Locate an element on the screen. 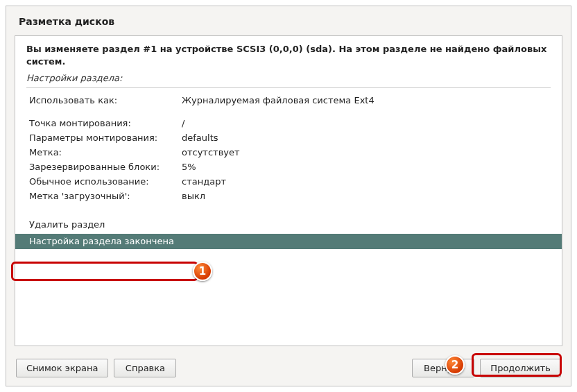 The width and height of the screenshot is (577, 392). setting-value: defaults is located at coordinates (365, 137).